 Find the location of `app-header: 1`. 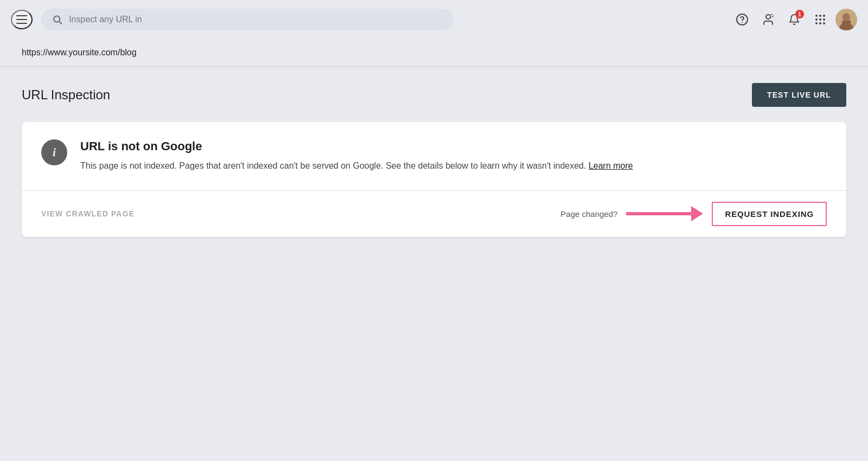

app-header: 1 is located at coordinates (434, 20).